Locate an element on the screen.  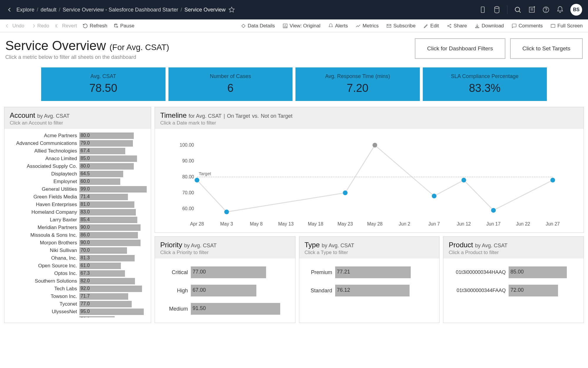
bar-row: Premium77.21 is located at coordinates (369, 272).